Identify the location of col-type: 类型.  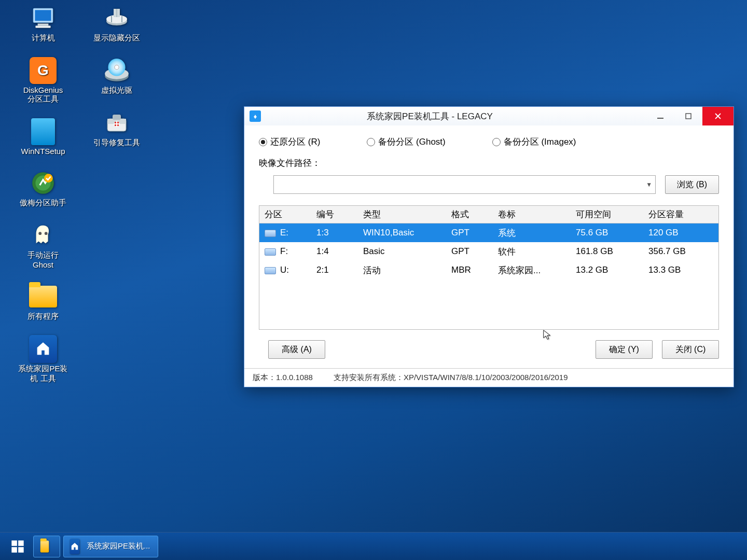
(402, 215).